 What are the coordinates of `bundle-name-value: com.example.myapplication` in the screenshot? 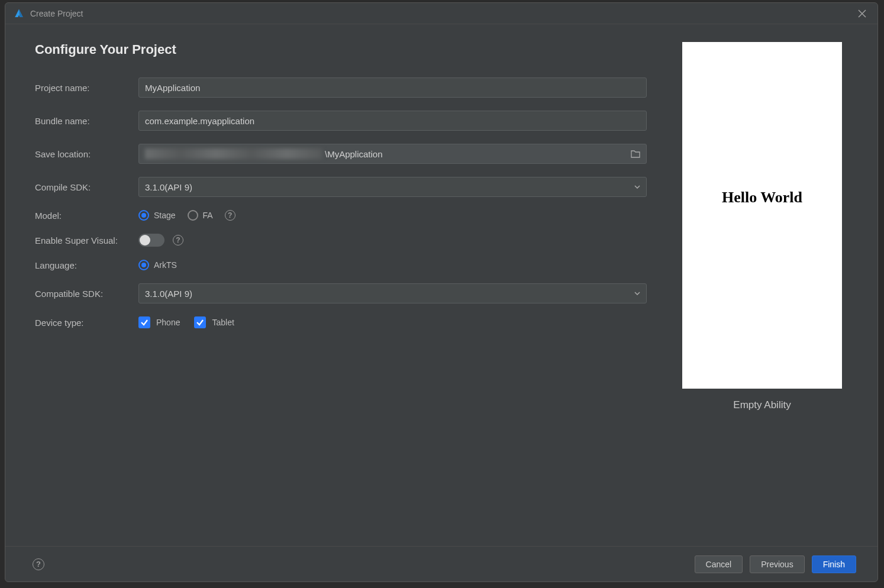 It's located at (200, 121).